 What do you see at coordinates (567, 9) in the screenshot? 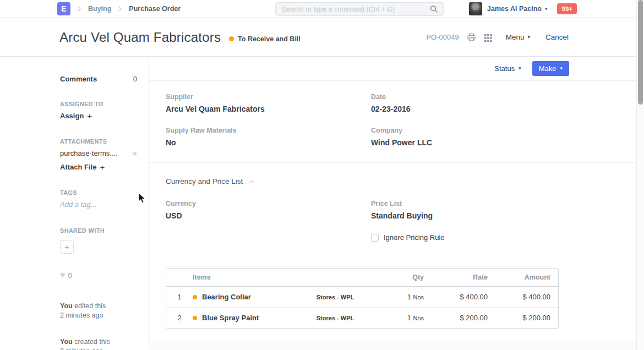
I see `notifications-badge: 99+` at bounding box center [567, 9].